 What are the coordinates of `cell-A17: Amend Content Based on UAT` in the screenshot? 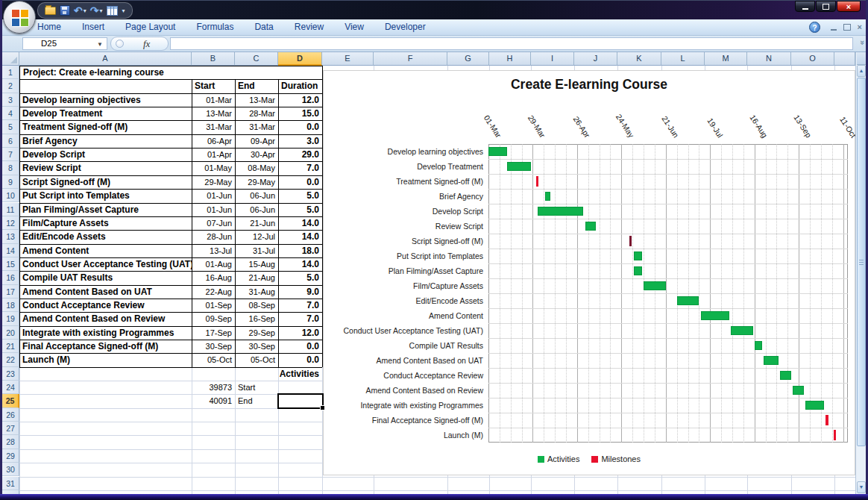 It's located at (106, 292).